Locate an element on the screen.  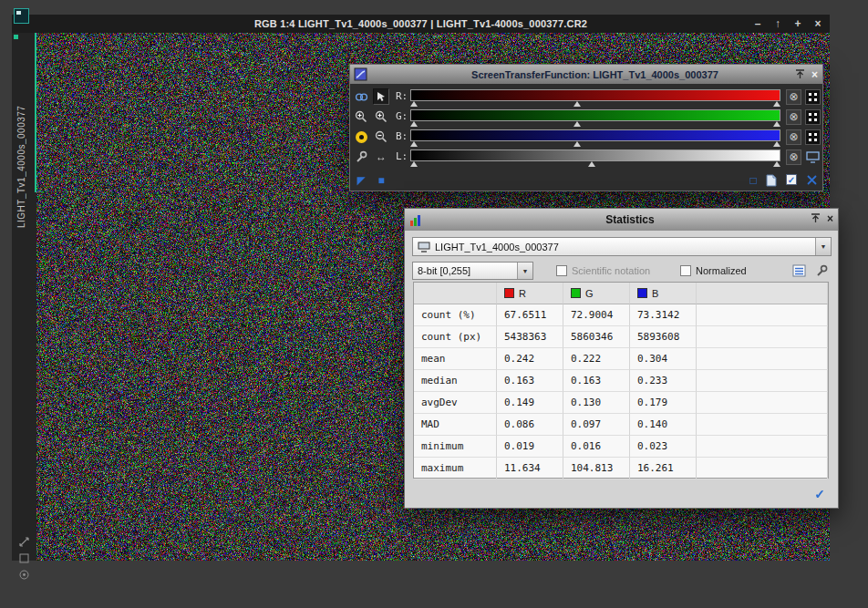
statistics-close-icon: × is located at coordinates (830, 219).